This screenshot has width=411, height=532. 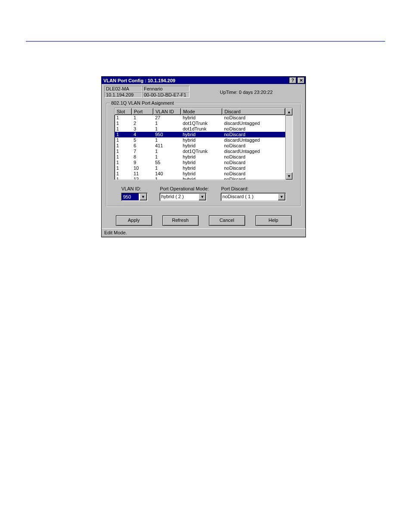 What do you see at coordinates (167, 118) in the screenshot?
I see `cell-vlan: 27` at bounding box center [167, 118].